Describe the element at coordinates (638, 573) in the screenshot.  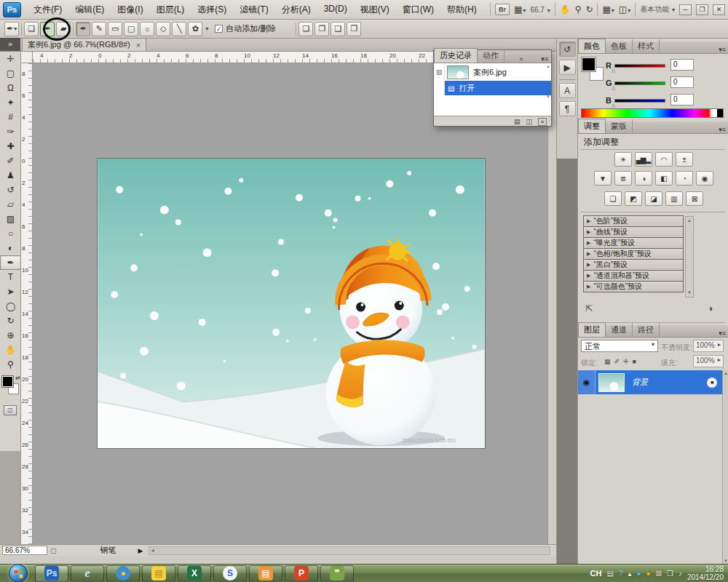
I see `weather-tray-icon: ●` at that location.